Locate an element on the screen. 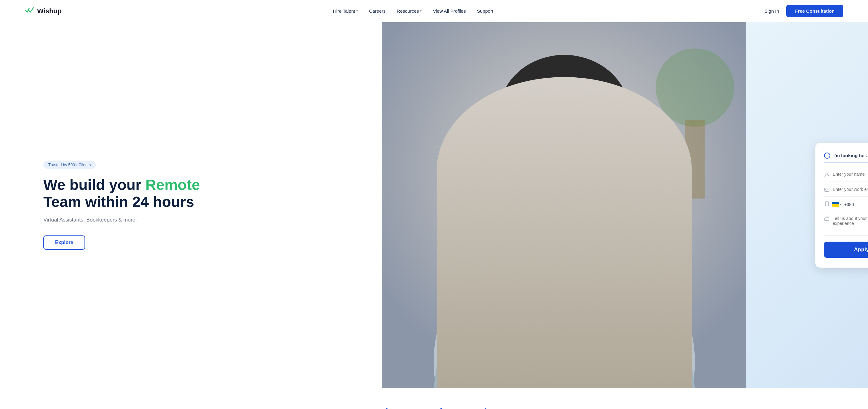 This screenshot has width=868, height=409. hero-title: We build your Remote Team within 24 hour… is located at coordinates (204, 193).